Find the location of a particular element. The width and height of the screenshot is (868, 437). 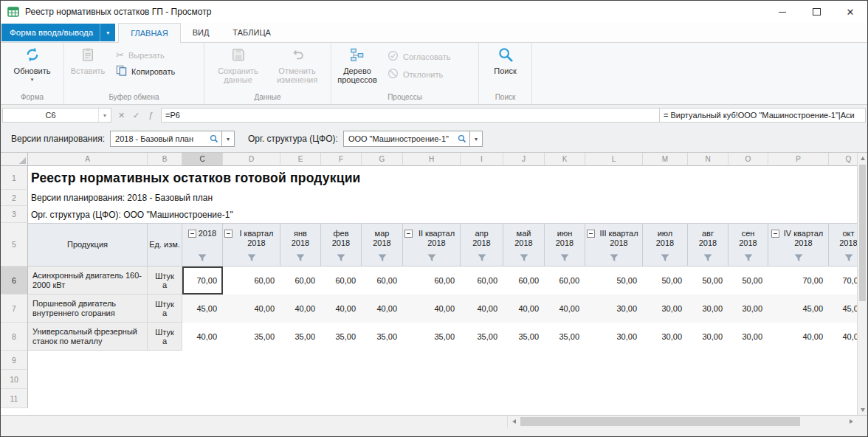

title-bar: Реестр нормативных остатков ГП - Просмот… is located at coordinates (434, 12).